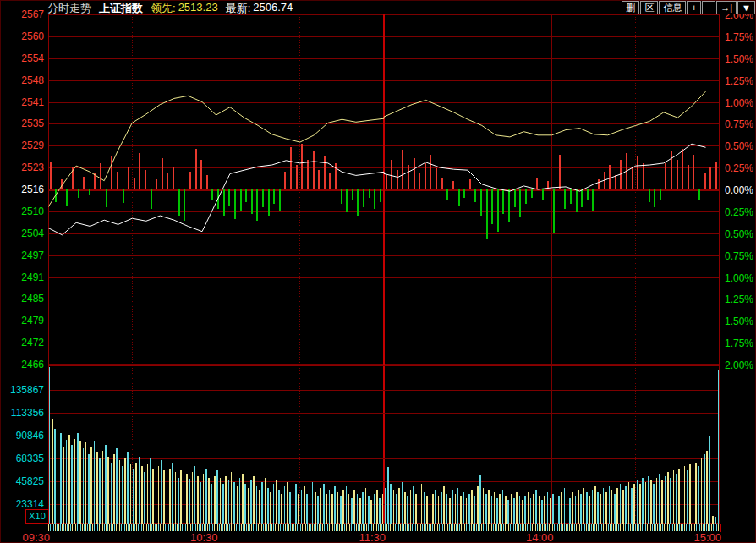 This screenshot has width=756, height=543. I want to click on volume-axis-label: 90846, so click(22, 436).